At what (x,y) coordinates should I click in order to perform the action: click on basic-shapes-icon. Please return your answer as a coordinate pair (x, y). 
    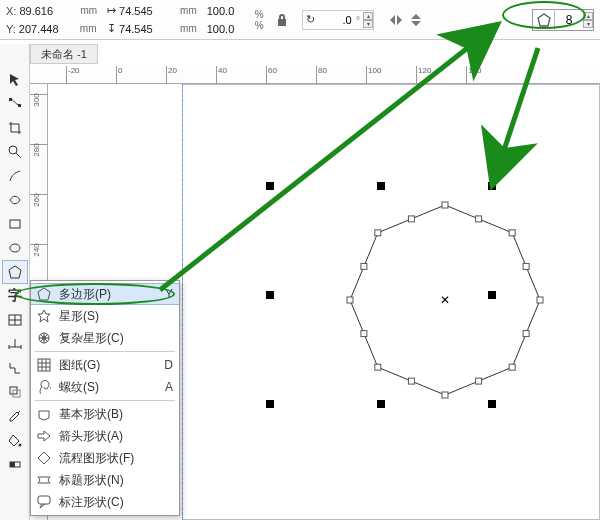
    Looking at the image, I should click on (44, 414).